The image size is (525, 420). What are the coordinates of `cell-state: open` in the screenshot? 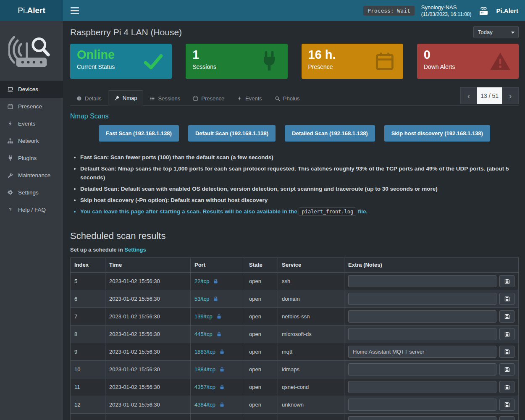 It's located at (262, 404).